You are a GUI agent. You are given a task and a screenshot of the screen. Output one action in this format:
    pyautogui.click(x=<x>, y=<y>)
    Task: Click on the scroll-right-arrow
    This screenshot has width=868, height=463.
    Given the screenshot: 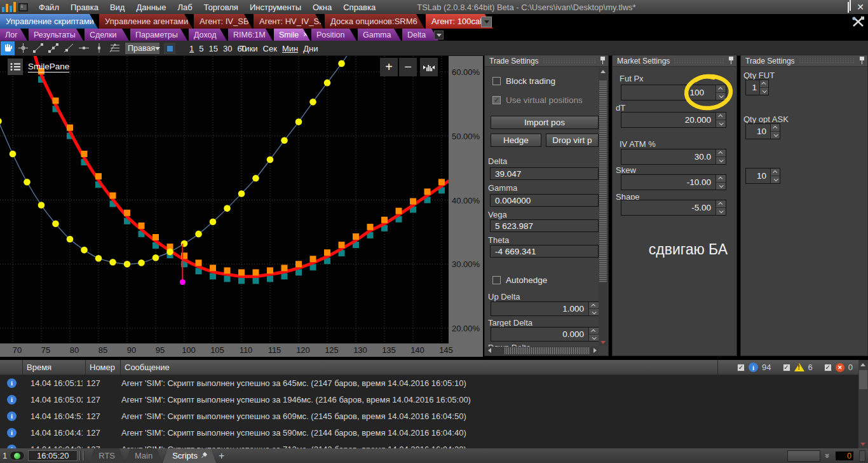 What is the action you would take?
    pyautogui.click(x=595, y=350)
    